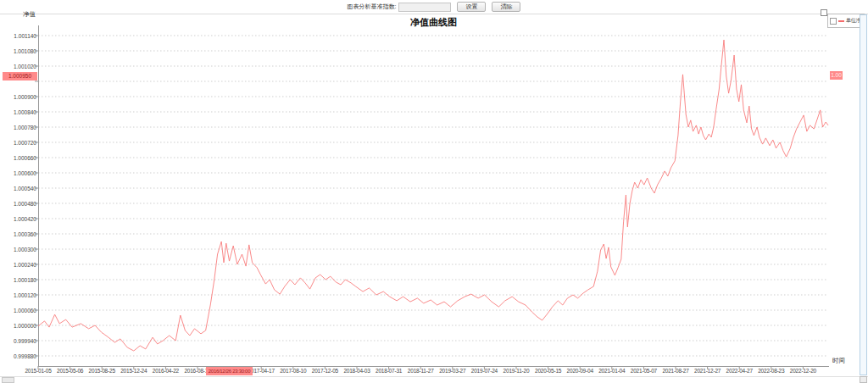 This screenshot has width=868, height=383. What do you see at coordinates (19, 249) in the screenshot?
I see `y-tick-label: 1.000300` at bounding box center [19, 249].